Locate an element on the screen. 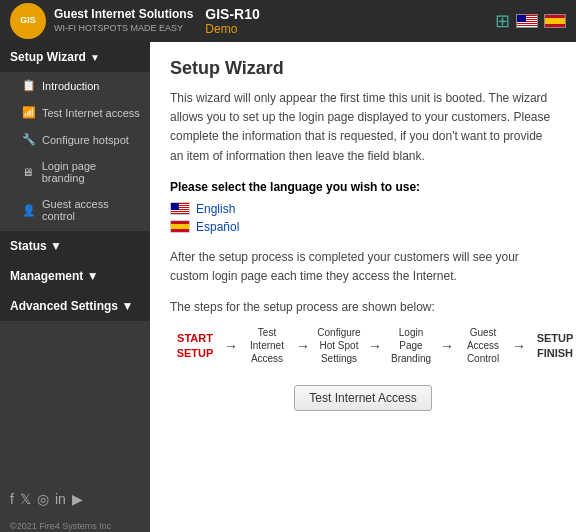  step-login-label: LoginPageBranding is located at coordinates (411, 346).